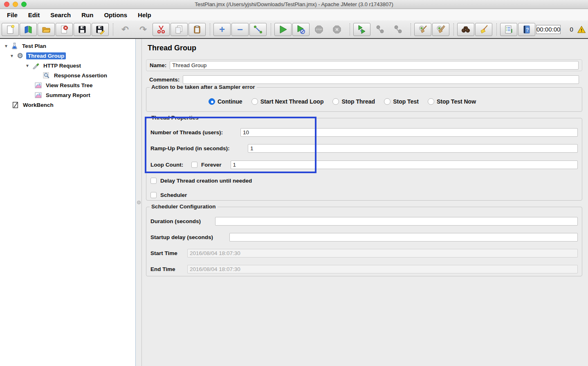 This screenshot has width=588, height=366. What do you see at coordinates (283, 29) in the screenshot?
I see `start-icon` at bounding box center [283, 29].